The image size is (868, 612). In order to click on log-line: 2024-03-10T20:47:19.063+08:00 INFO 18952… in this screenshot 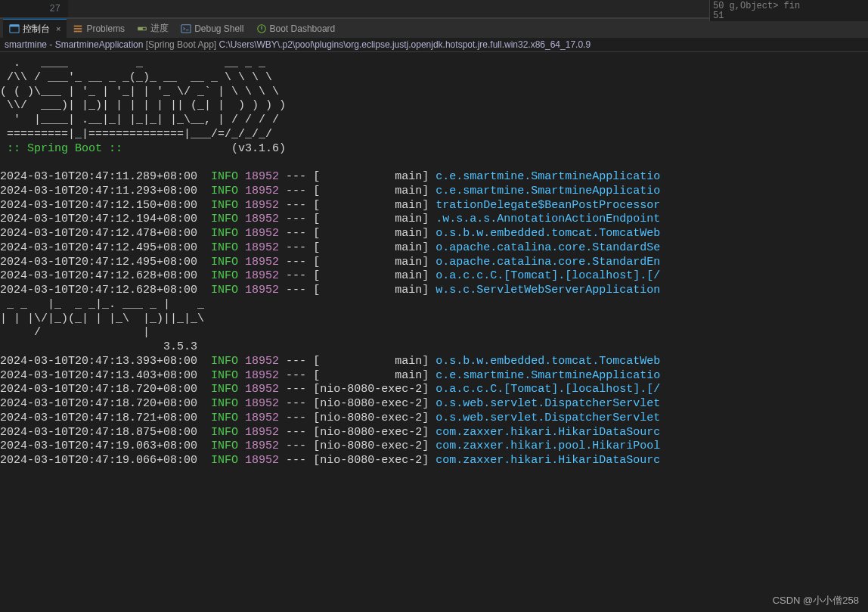, I will do `click(434, 446)`.